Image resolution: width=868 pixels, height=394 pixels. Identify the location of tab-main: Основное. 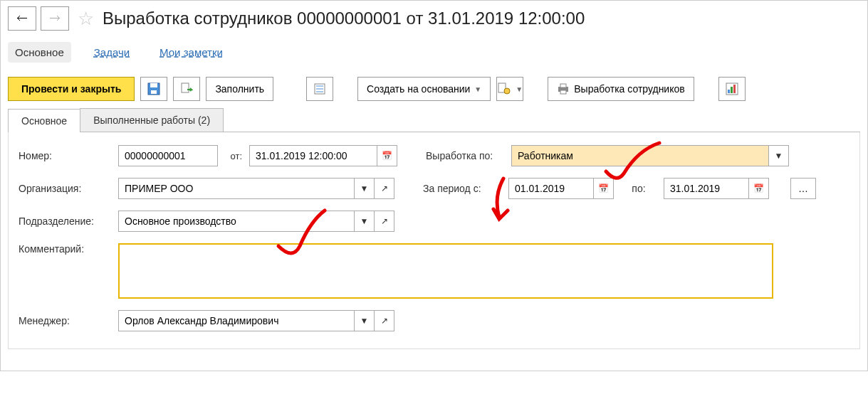
(44, 121).